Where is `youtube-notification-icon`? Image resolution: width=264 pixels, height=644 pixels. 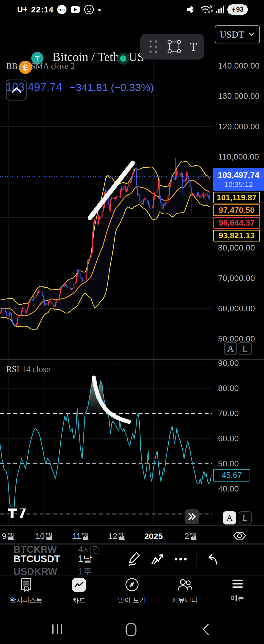 youtube-notification-icon is located at coordinates (75, 10).